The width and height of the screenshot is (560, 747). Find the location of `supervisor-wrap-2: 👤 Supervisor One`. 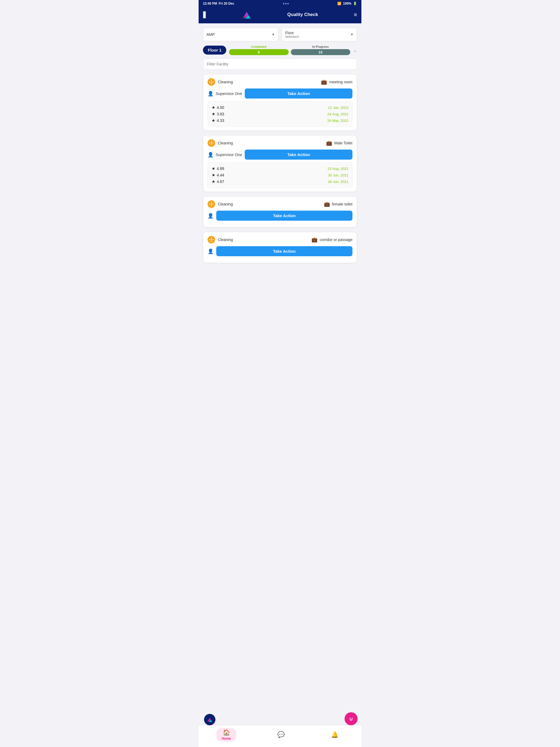

supervisor-wrap-2: 👤 Supervisor One is located at coordinates (225, 155).